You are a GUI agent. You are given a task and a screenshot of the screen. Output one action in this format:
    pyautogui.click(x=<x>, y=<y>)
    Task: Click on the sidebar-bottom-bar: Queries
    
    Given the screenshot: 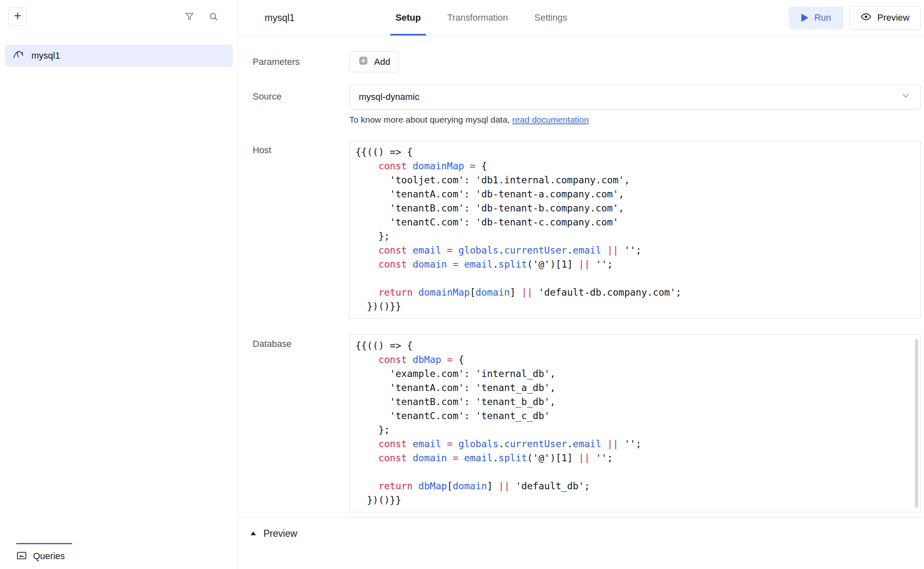 What is the action you would take?
    pyautogui.click(x=119, y=556)
    